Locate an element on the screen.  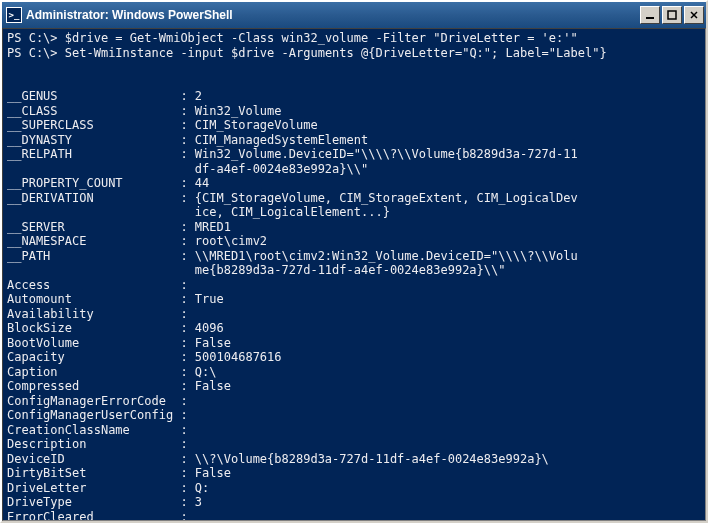
property-key: Compressed is located at coordinates (94, 386).